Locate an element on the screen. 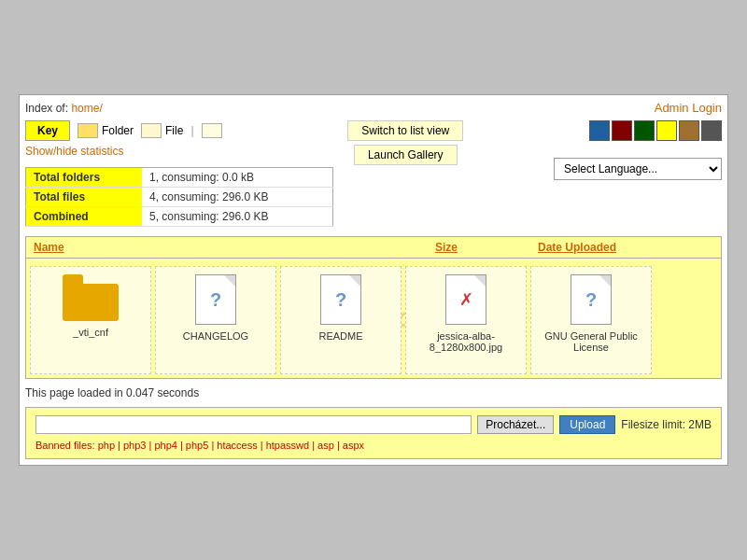 The width and height of the screenshot is (747, 560). stats-row-folders: Total folders 1, consuming: 0.0 kB is located at coordinates (179, 177).